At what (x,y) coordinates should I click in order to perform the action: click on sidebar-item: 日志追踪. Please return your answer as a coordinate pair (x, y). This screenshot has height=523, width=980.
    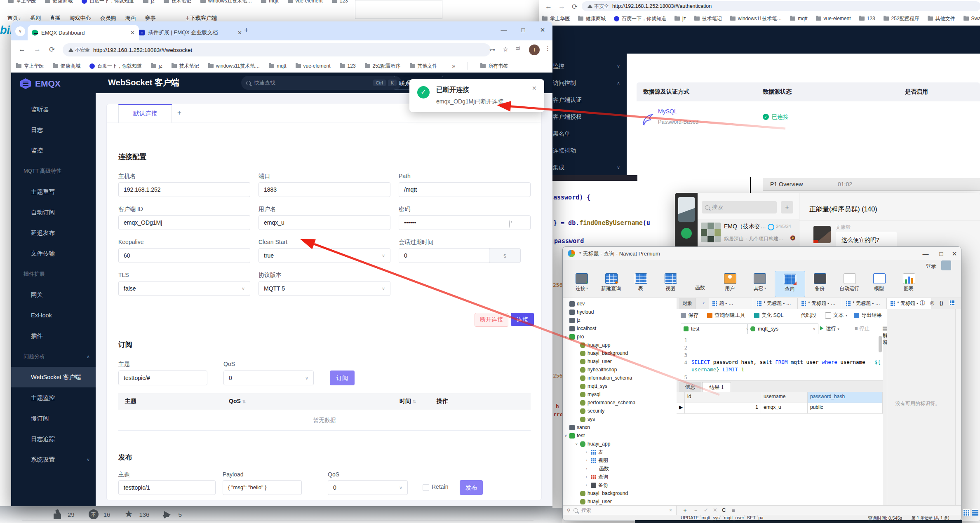
    Looking at the image, I should click on (54, 439).